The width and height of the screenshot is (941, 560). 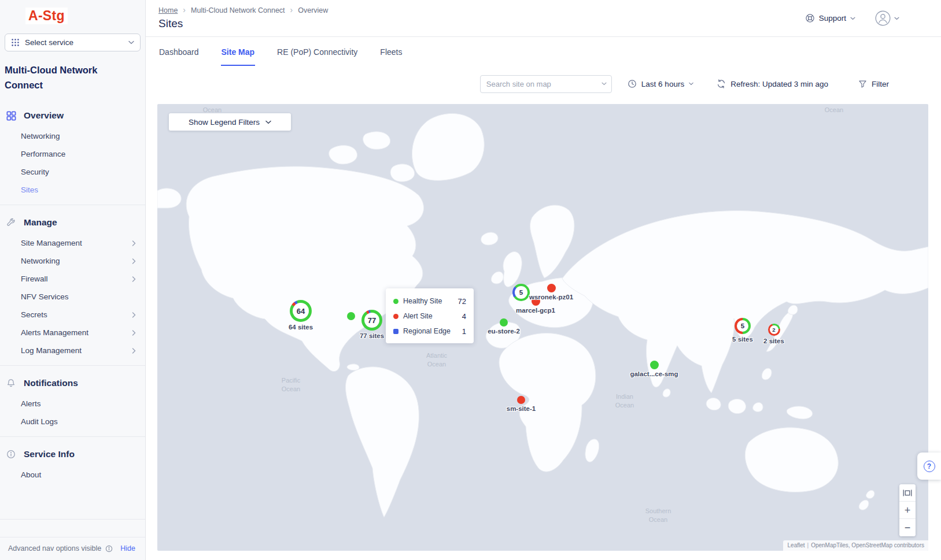 What do you see at coordinates (372, 320) in the screenshot?
I see `site-cluster-marker: 77` at bounding box center [372, 320].